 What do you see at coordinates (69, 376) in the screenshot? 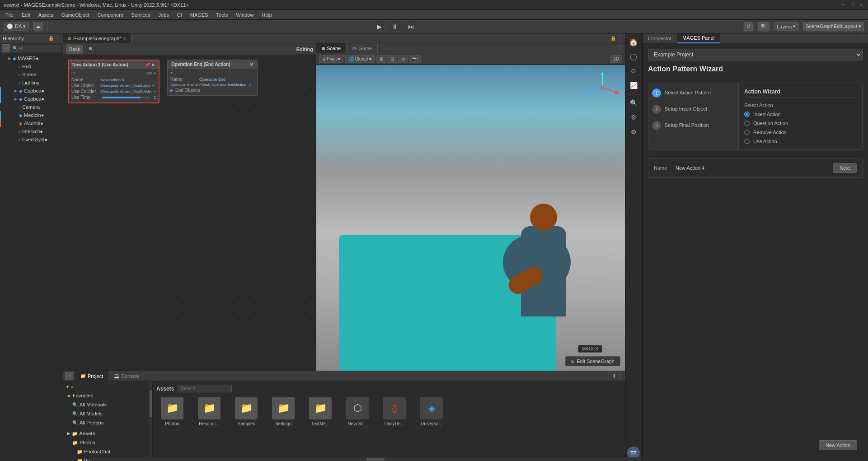
I see `bottom-add-btn: +` at bounding box center [69, 376].